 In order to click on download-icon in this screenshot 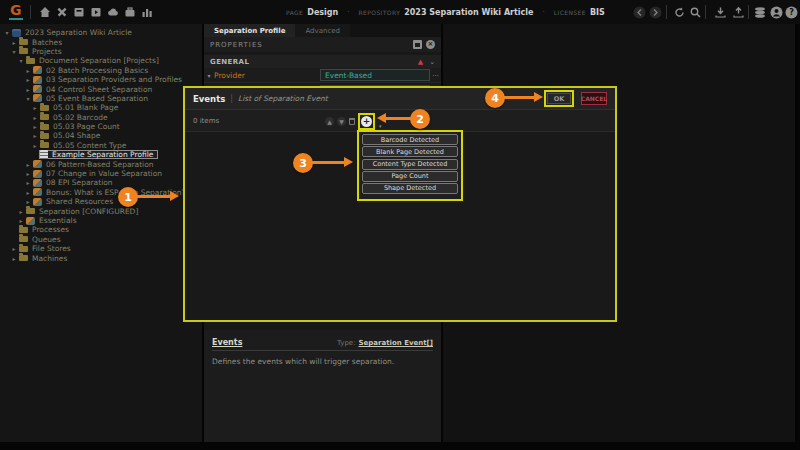, I will do `click(720, 12)`.